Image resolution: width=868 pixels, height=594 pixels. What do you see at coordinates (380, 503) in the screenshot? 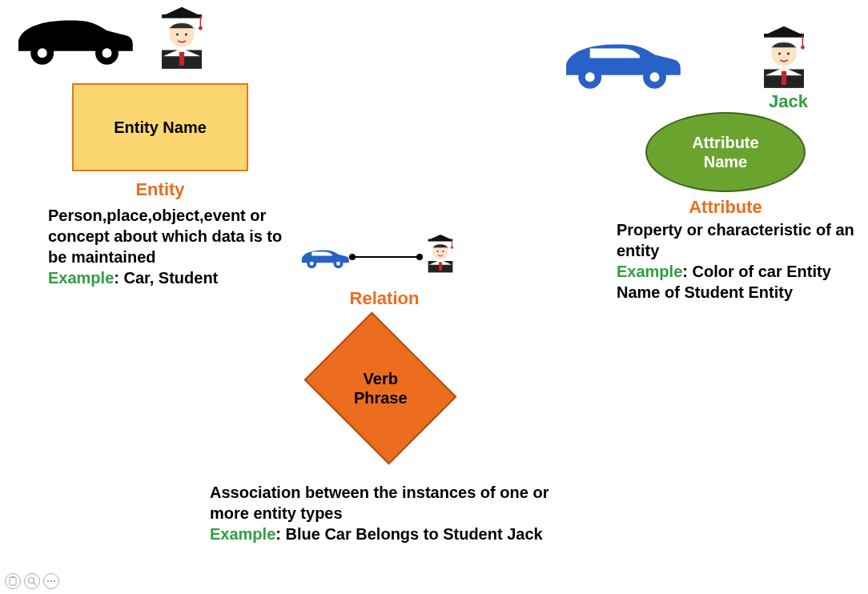
I see `relation-desc: Association between the instances of one…` at bounding box center [380, 503].